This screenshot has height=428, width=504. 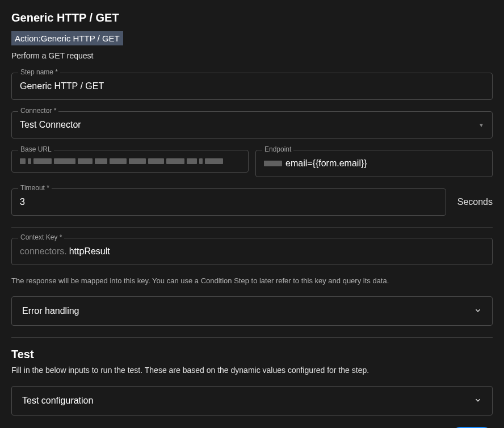 I want to click on context-key-input, so click(x=277, y=251).